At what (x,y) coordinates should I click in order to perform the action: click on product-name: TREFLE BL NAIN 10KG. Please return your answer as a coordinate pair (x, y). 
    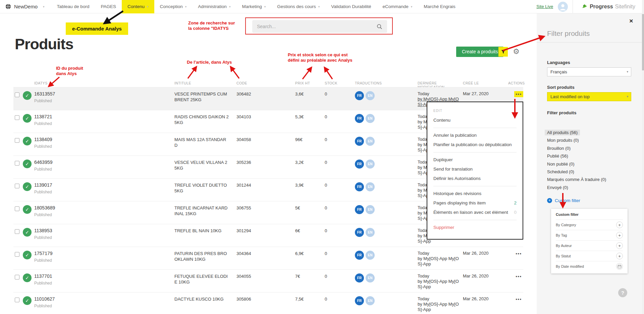
    Looking at the image, I should click on (203, 237).